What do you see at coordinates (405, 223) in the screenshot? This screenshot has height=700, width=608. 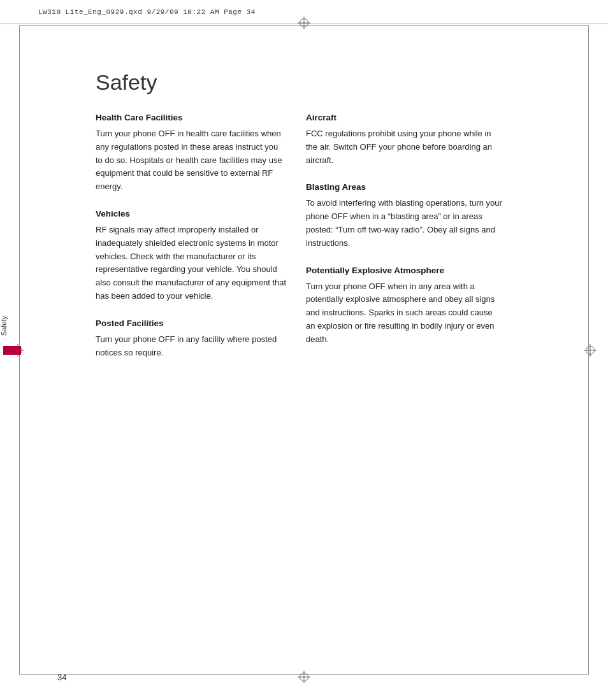 I see `section-body-blasting-areas: To avoid interfering with blasting opera…` at bounding box center [405, 223].